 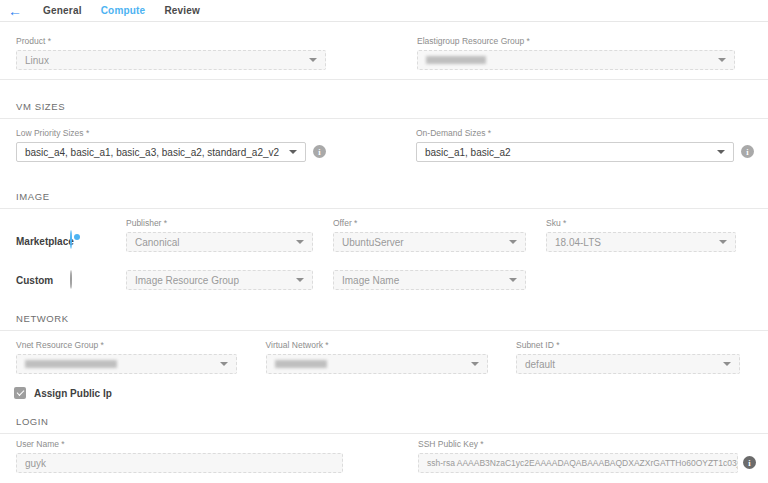 I want to click on back-arrow-icon: ←, so click(x=16, y=11).